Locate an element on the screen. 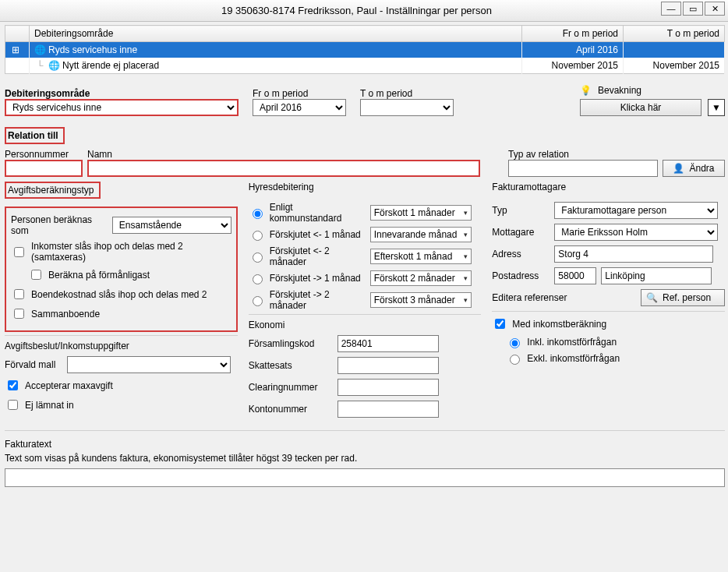 Image resolution: width=728 pixels, height=572 pixels. from-period-select: April 2016 is located at coordinates (299, 108).